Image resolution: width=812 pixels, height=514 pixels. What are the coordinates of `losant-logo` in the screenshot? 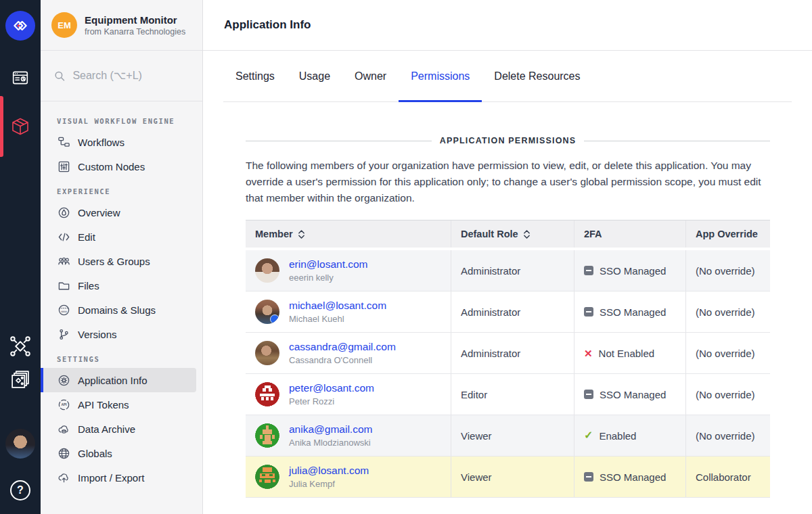 It's located at (20, 26).